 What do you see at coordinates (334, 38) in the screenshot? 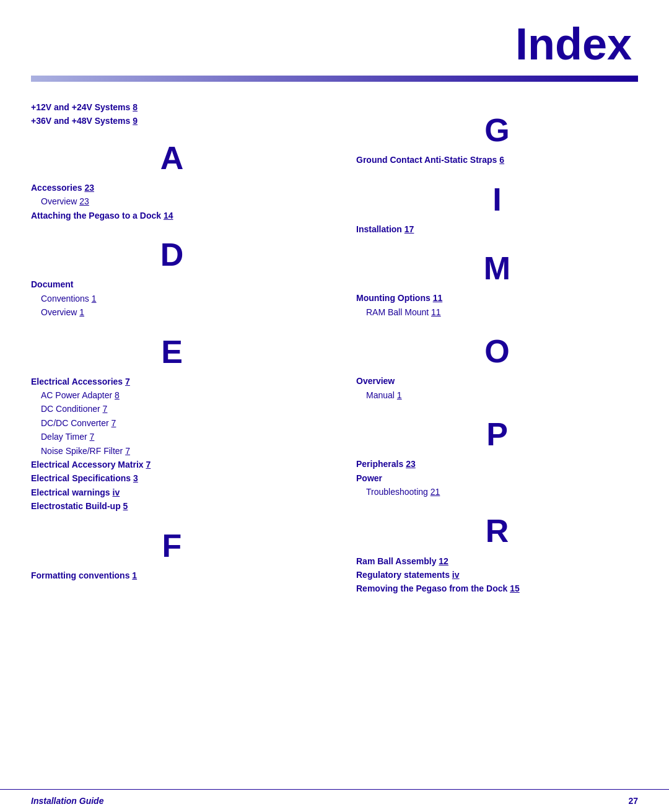
I see `page-title: Index` at bounding box center [334, 38].